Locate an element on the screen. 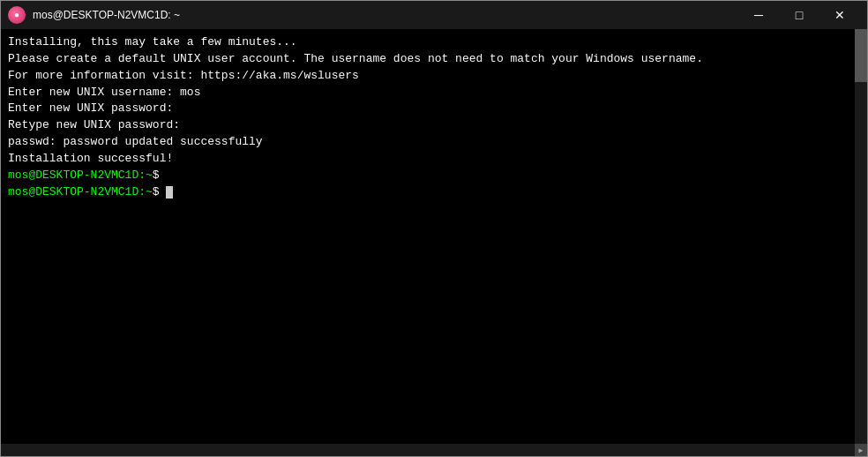 This screenshot has height=457, width=868. prompt-dollar: $ is located at coordinates (160, 175).